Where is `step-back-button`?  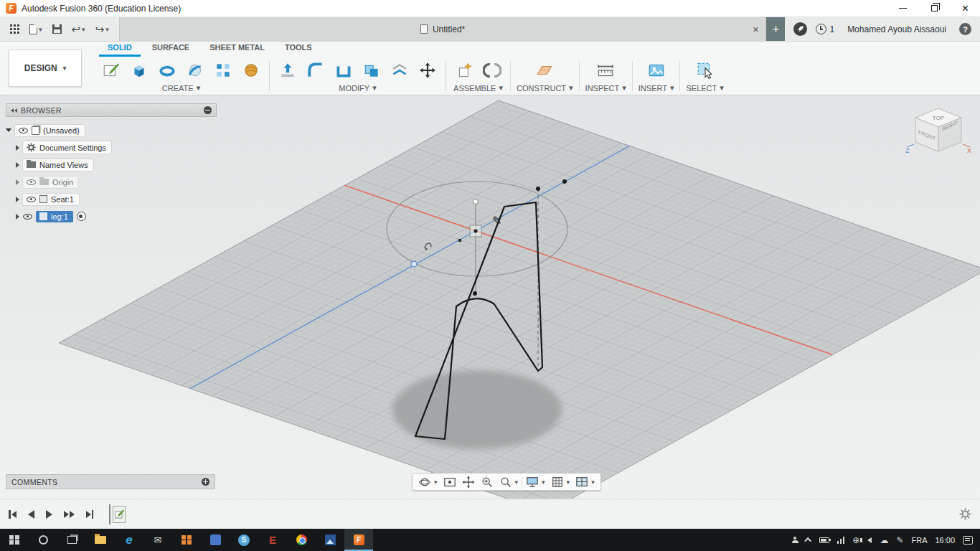 step-back-button is located at coordinates (32, 514).